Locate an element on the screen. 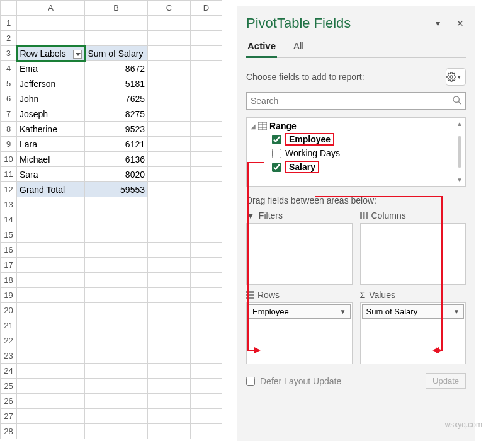  defer-layout-checkbox is located at coordinates (251, 381).